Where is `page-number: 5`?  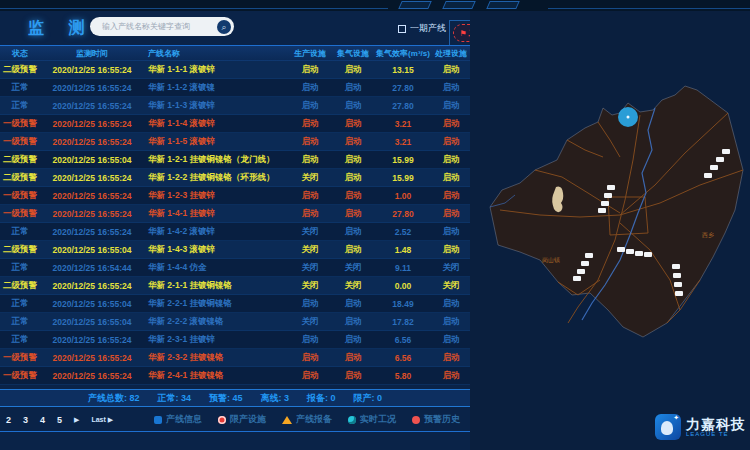 page-number: 5 is located at coordinates (60, 420).